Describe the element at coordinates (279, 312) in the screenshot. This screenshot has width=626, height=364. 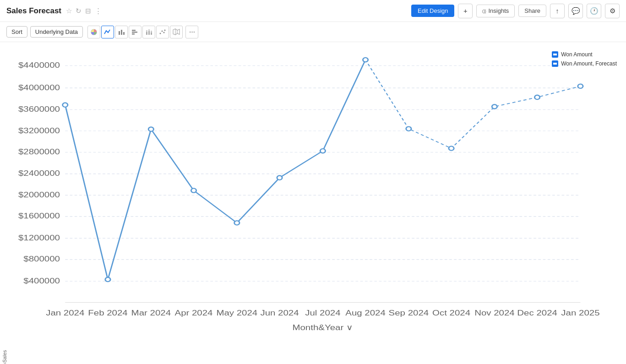
I see `svg-text: Jun 2024` at that location.